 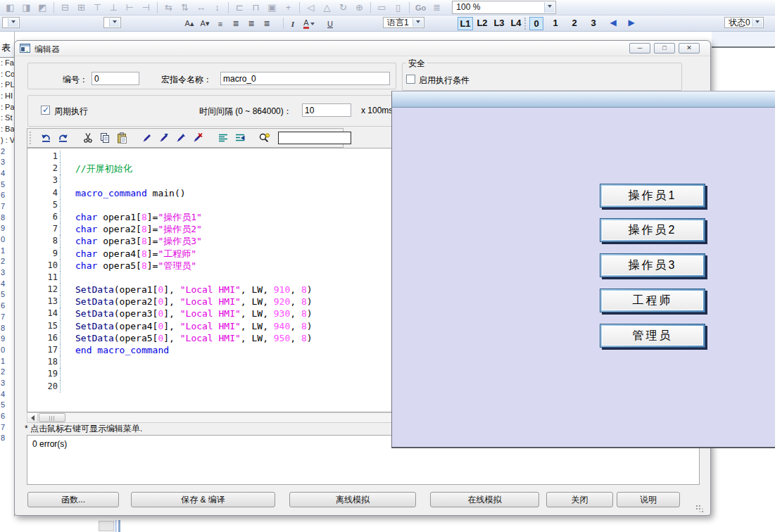 What do you see at coordinates (398, 7) in the screenshot?
I see `ungroup-icon: ▯` at bounding box center [398, 7].